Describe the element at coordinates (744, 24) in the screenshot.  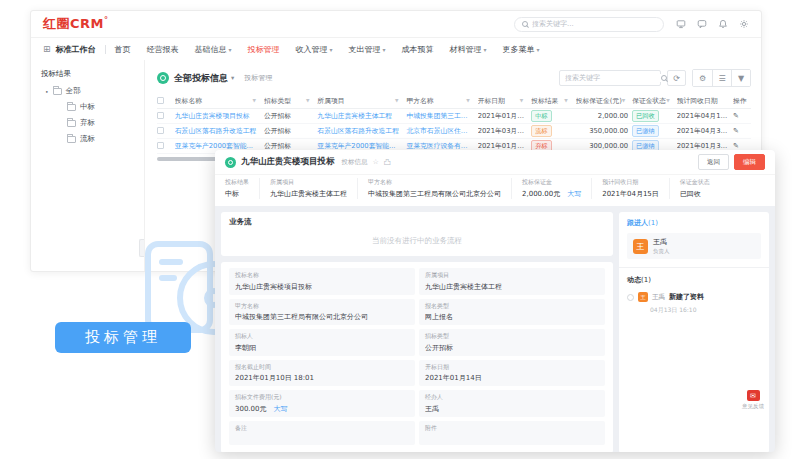
I see `gear-icon` at that location.